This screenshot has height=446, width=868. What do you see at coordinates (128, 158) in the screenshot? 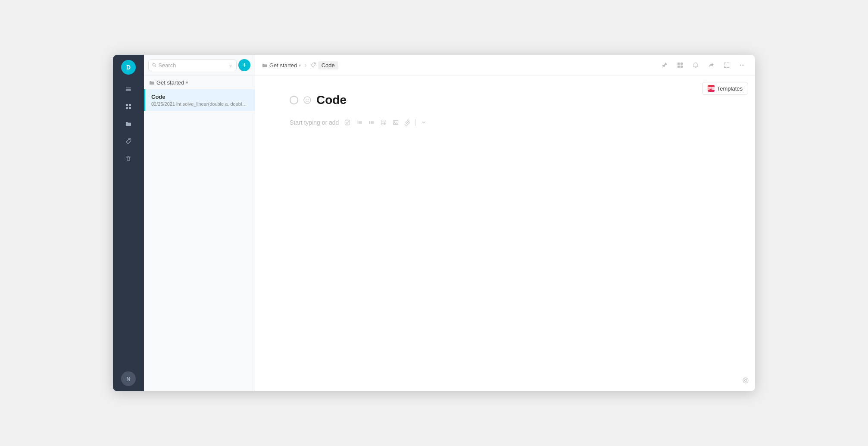
I see `trash-nav-icon` at bounding box center [128, 158].